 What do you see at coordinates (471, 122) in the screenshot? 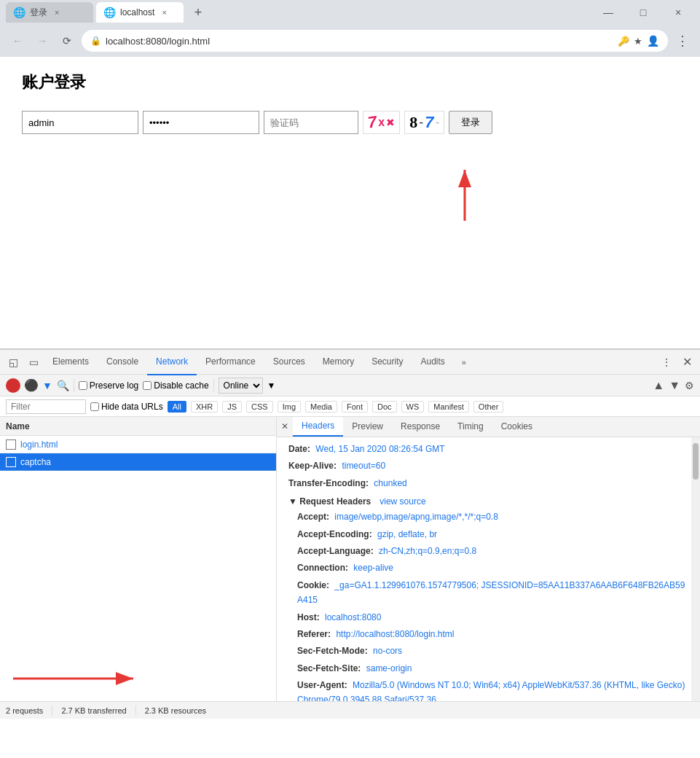
I see `login-button: 登录` at bounding box center [471, 122].